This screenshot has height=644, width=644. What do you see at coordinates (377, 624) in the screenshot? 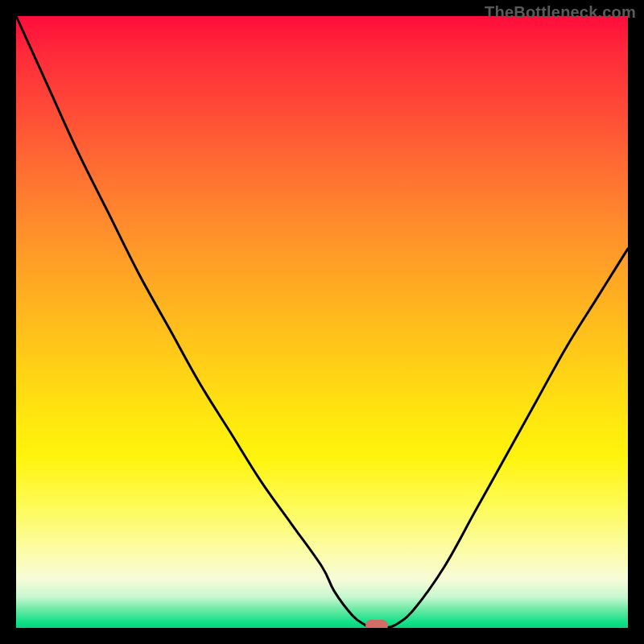
I see `optimum-marker` at bounding box center [377, 624].